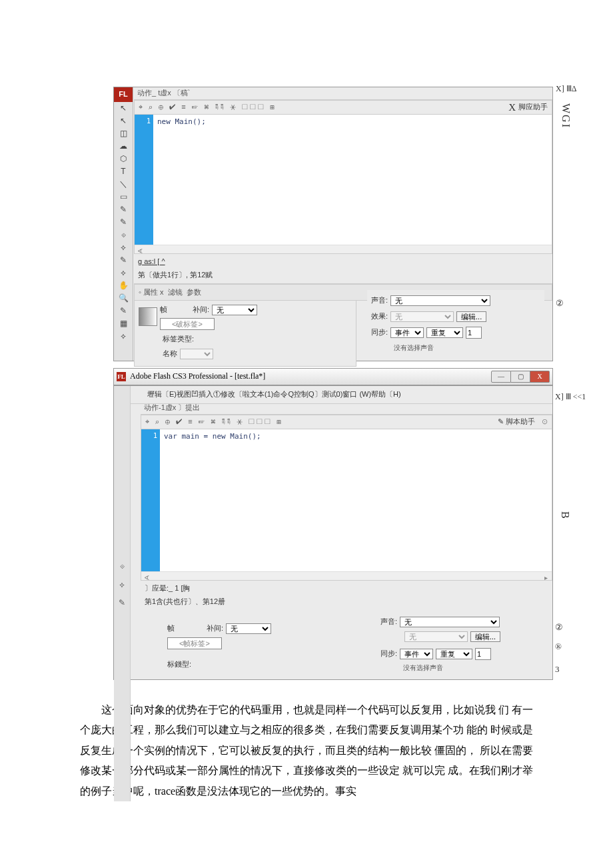  Describe the element at coordinates (197, 354) in the screenshot. I see `name-select` at that location.